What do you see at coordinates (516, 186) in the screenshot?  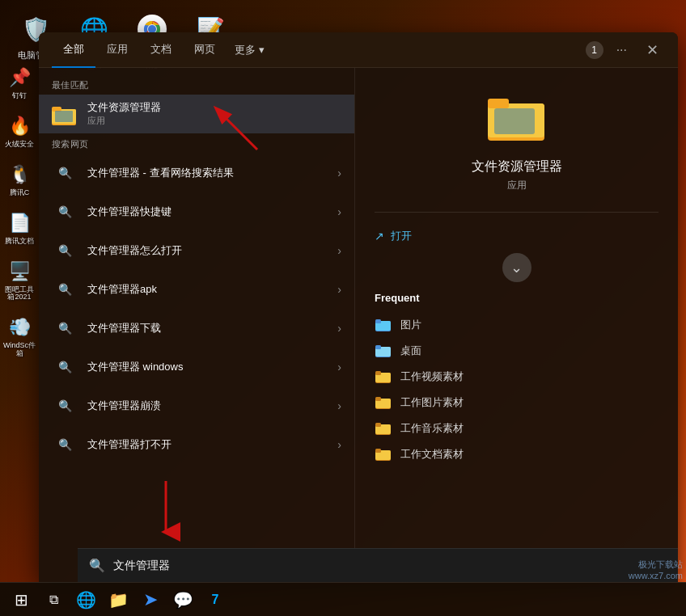 I see `detail-type: 应用` at bounding box center [516, 186].